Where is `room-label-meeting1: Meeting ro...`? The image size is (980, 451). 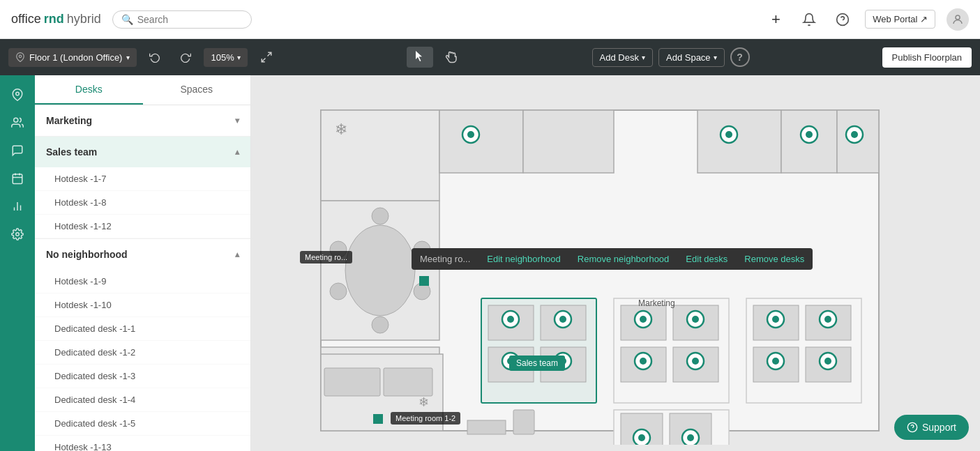
room-label-meeting1: Meeting ro... is located at coordinates (326, 257).